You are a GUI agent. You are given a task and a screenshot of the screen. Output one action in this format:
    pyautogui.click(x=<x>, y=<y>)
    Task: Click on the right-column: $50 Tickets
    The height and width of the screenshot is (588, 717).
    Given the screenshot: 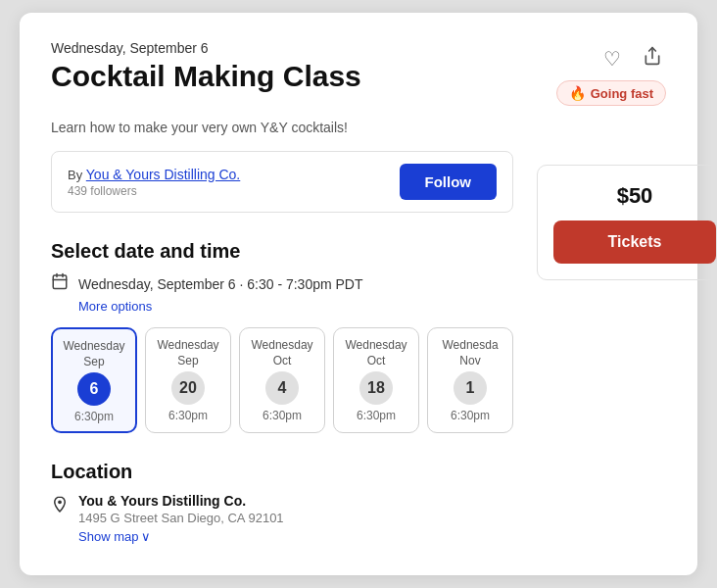 What is the action you would take?
    pyautogui.click(x=627, y=270)
    